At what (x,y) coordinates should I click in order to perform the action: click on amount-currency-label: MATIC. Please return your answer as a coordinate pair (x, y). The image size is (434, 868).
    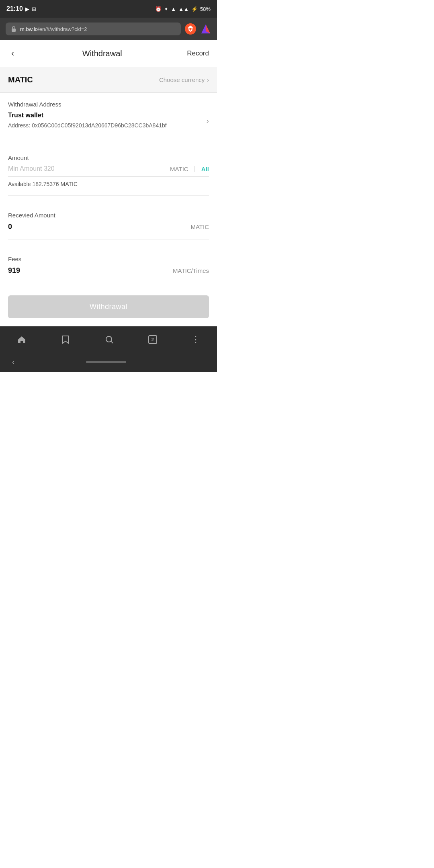
    Looking at the image, I should click on (179, 169).